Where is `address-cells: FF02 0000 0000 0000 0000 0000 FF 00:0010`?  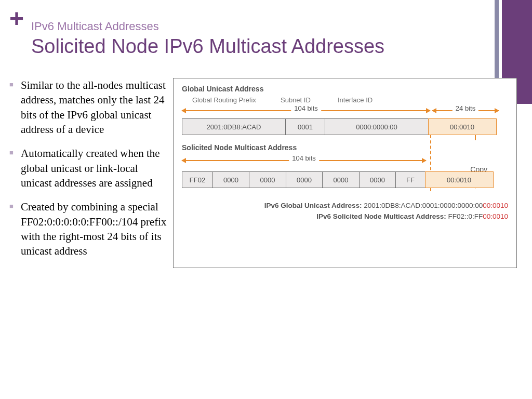 address-cells: FF02 0000 0000 0000 0000 0000 FF 00:0010 is located at coordinates (345, 180).